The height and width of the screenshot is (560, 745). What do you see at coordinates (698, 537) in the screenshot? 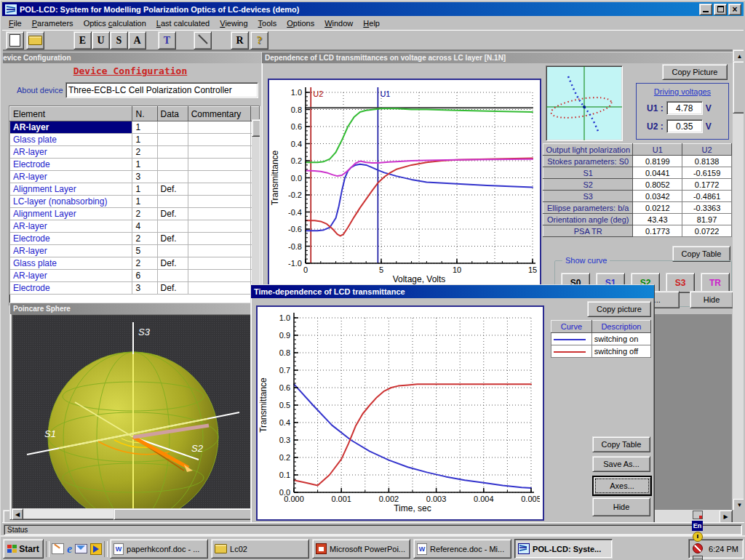
I see `tray-clock-icon` at bounding box center [698, 537].